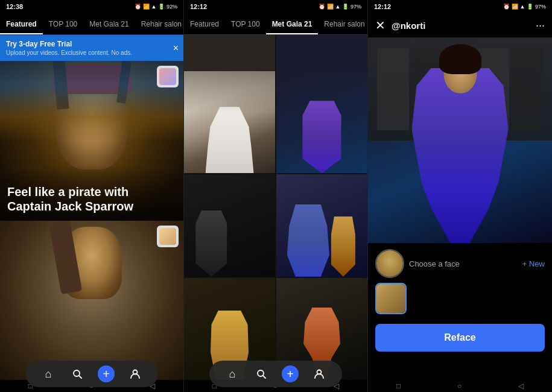 The height and width of the screenshot is (392, 552). I want to click on top-grid-row, so click(276, 53).